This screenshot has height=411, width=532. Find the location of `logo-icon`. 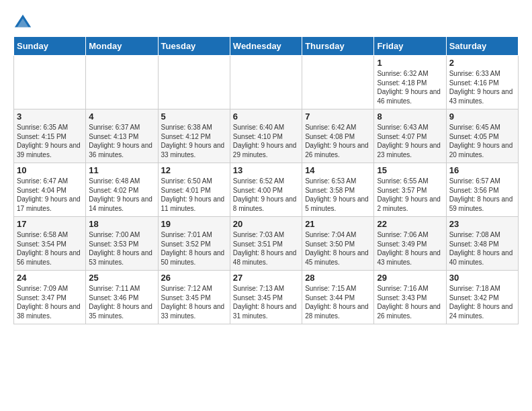

logo-icon is located at coordinates (23, 23).